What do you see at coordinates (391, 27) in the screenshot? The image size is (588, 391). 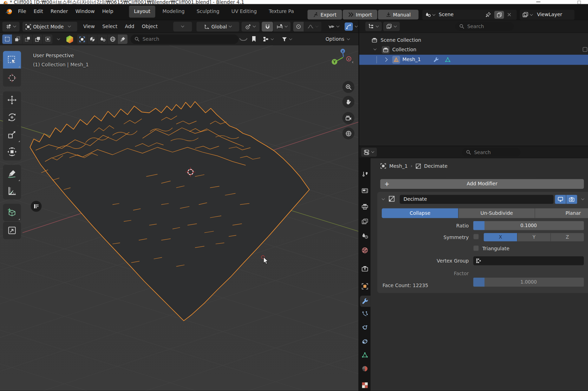 I see `outliner-display-mode-dropdown` at bounding box center [391, 27].